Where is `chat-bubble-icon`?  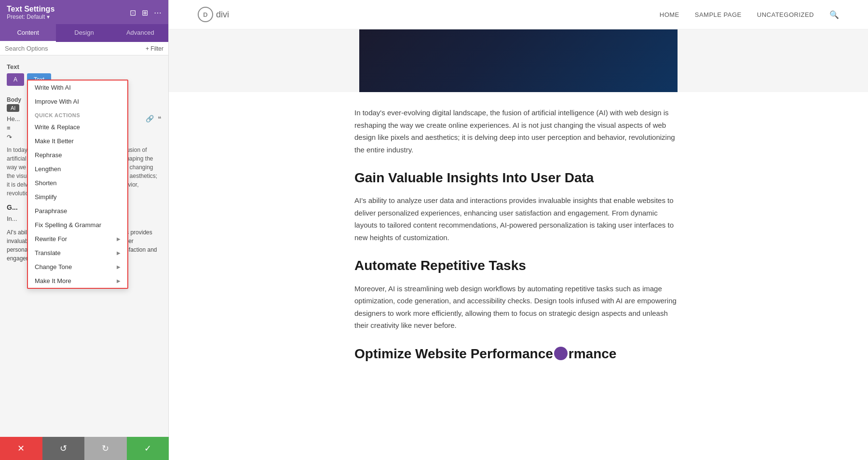 chat-bubble-icon is located at coordinates (561, 353).